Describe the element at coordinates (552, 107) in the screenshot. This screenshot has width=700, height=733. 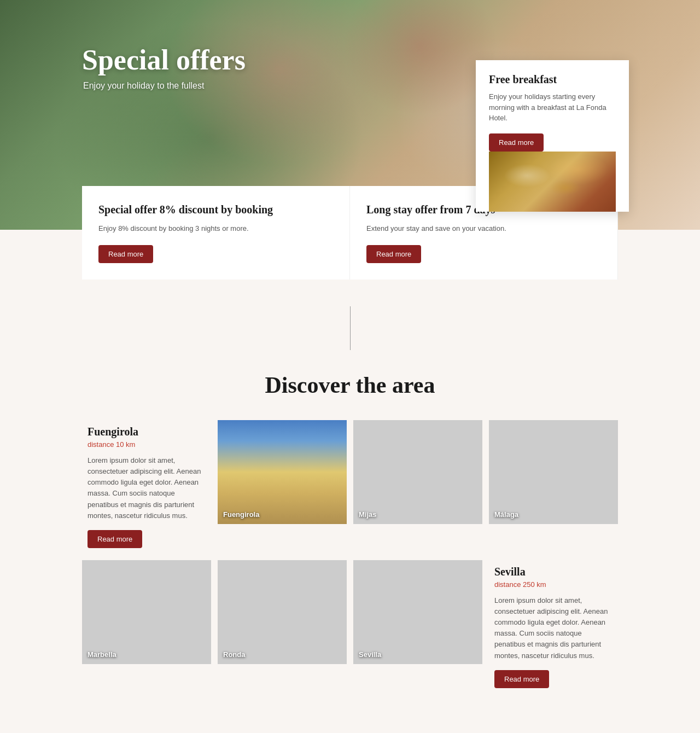
I see `free-breakfast-description: Enjoy your holidays starting every morni…` at that location.